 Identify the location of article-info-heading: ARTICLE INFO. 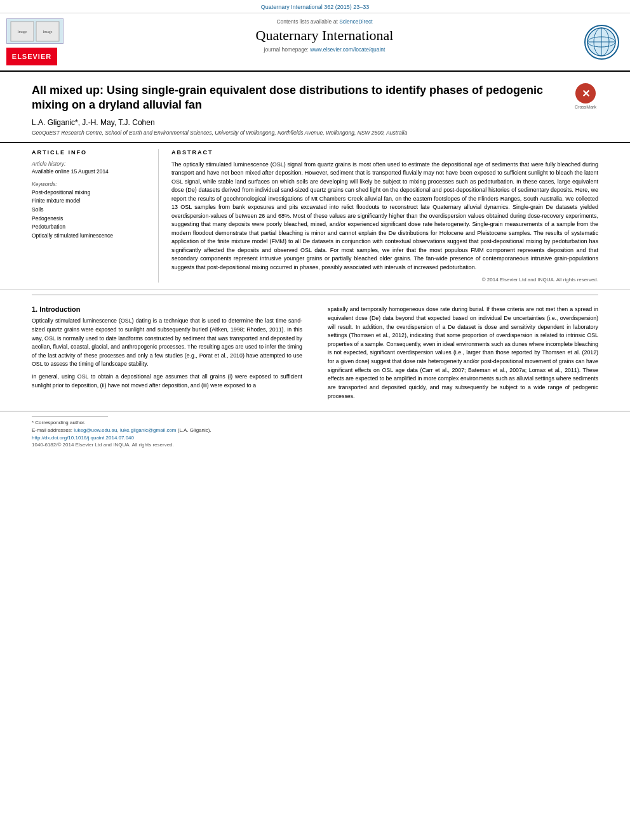
(89, 152).